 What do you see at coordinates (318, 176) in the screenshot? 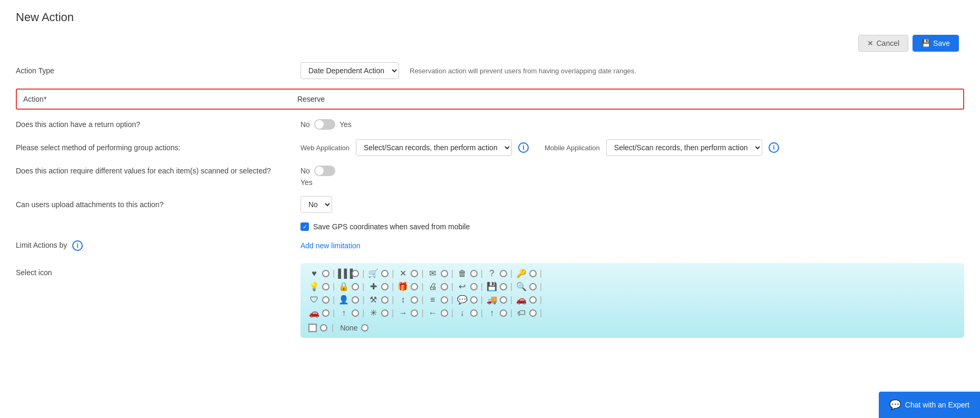
I see `diff-values-controls: No Yes` at bounding box center [318, 176].